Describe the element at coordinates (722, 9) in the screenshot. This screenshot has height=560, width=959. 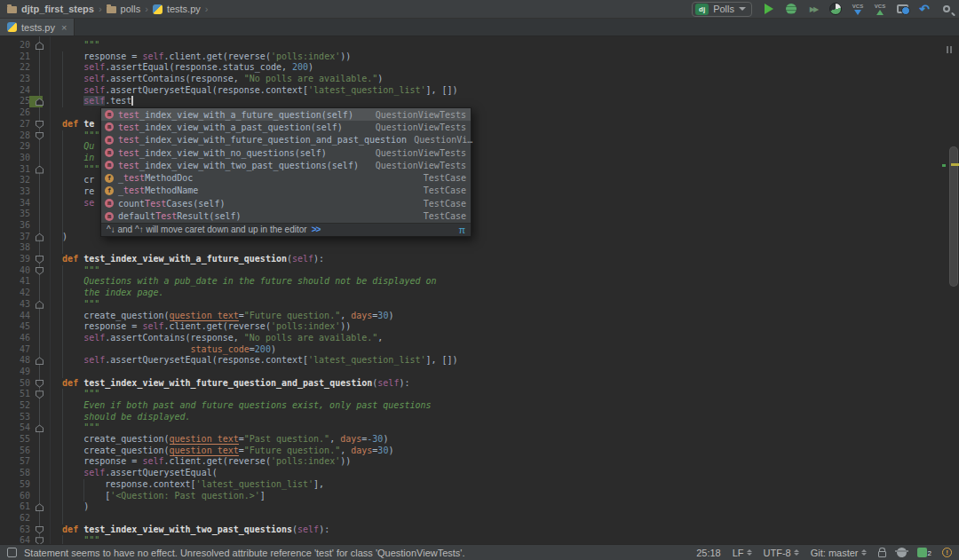
I see `run-configuration-select: dj Polls` at that location.